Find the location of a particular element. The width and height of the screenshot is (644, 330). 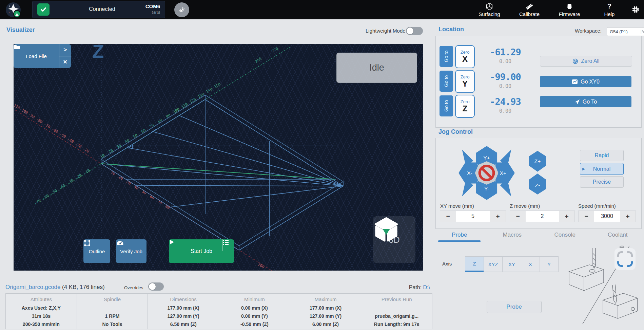

jog-preset-normal-label: Normal is located at coordinates (602, 169).